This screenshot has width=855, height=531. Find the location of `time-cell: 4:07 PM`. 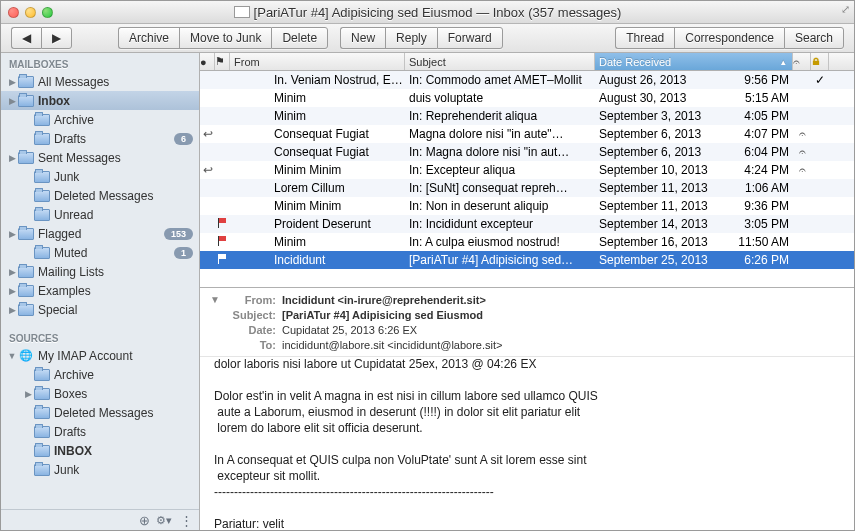

time-cell: 4:07 PM is located at coordinates (762, 134).